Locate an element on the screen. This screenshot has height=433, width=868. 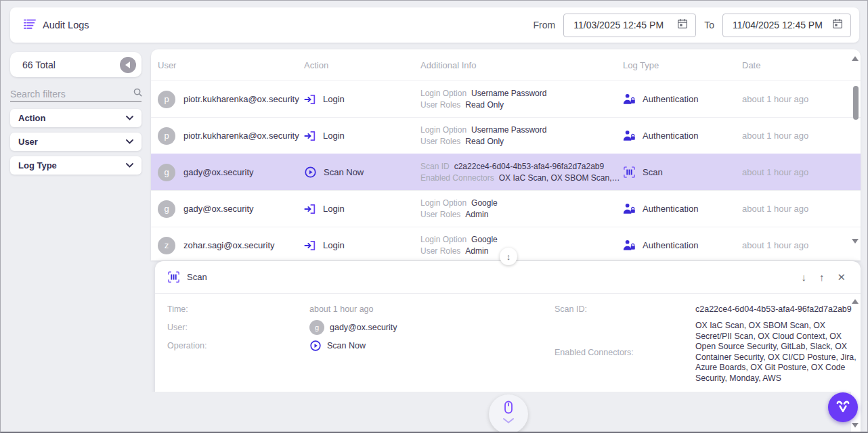
action-label: Scan Now is located at coordinates (344, 172).